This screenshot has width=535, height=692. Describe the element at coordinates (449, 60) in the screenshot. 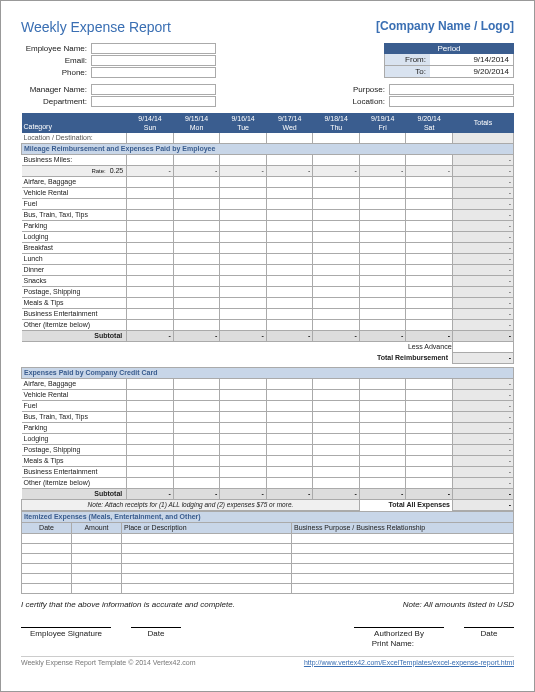

I see `period-box: Period From:9/14/2014 To:9/20/2014` at that location.